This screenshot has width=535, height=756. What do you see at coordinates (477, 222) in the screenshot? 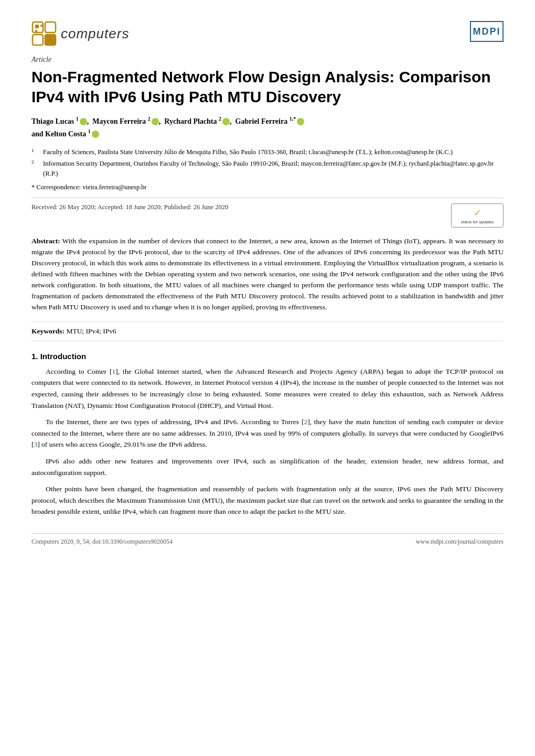
I see `check-for-updates-label: check for updates` at bounding box center [477, 222].